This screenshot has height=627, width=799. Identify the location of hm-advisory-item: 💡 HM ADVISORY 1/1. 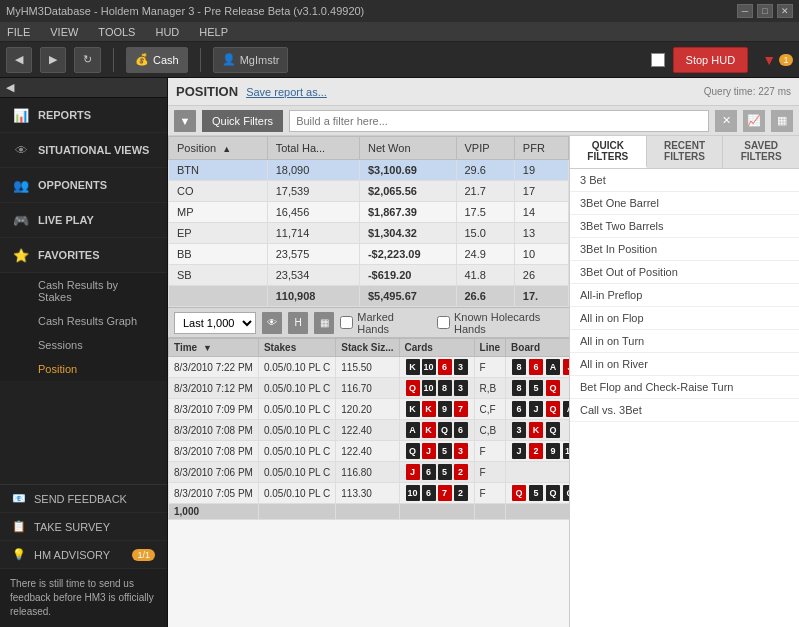
(84, 555).